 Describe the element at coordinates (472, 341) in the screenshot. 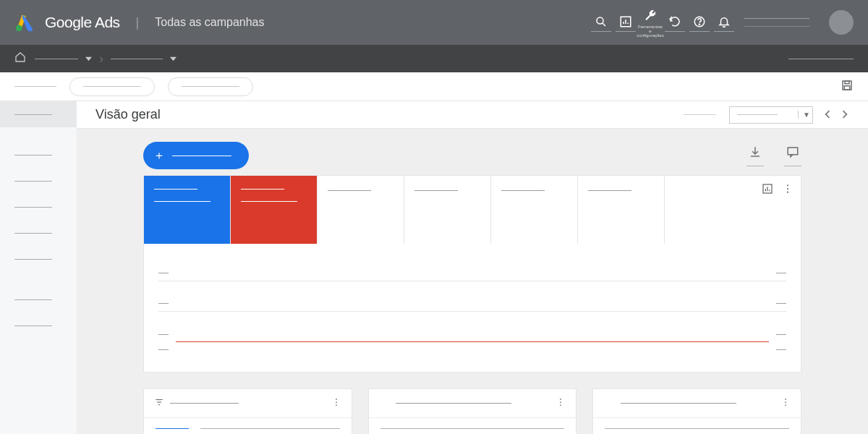

I see `chart-line-cost` at that location.